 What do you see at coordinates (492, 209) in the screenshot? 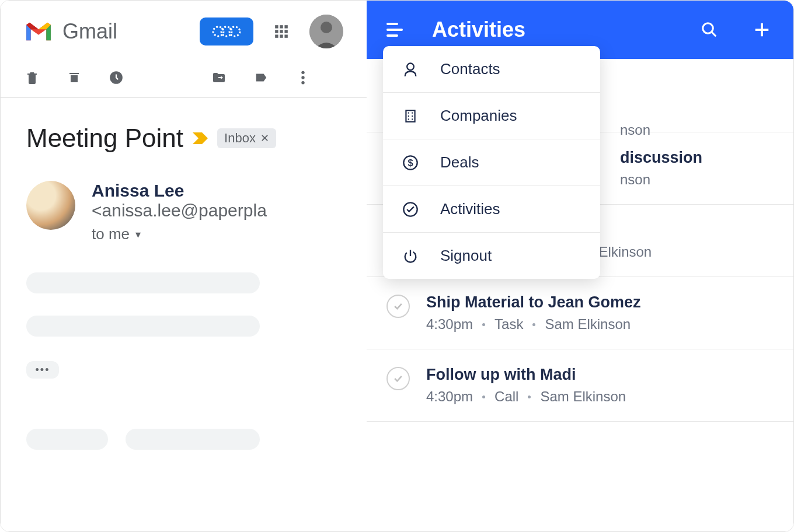
I see `menu-item-activities: Activities` at bounding box center [492, 209].